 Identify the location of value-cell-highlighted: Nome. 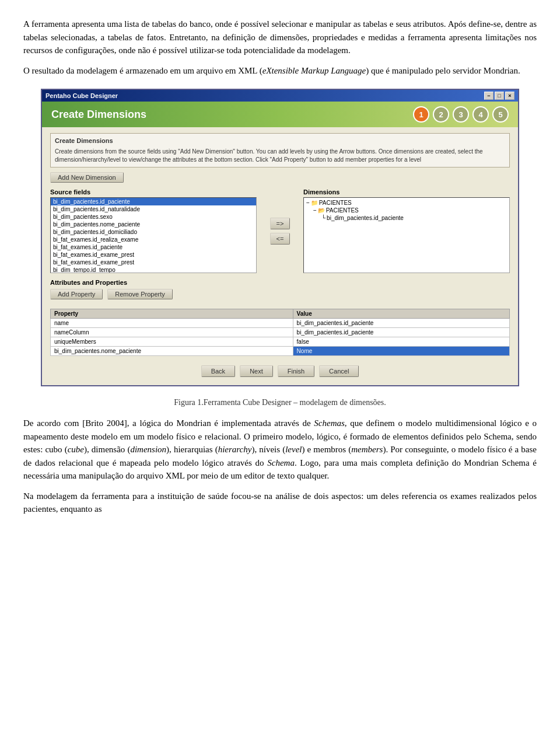
(401, 351).